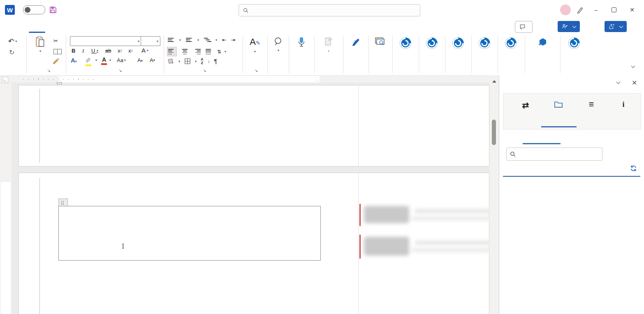  What do you see at coordinates (32, 24) in the screenshot?
I see `tab-insert` at bounding box center [32, 24].